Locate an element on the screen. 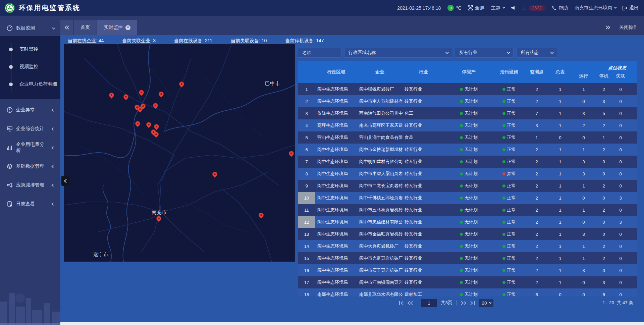  tabs-scroll-left-button is located at coordinates (67, 28).